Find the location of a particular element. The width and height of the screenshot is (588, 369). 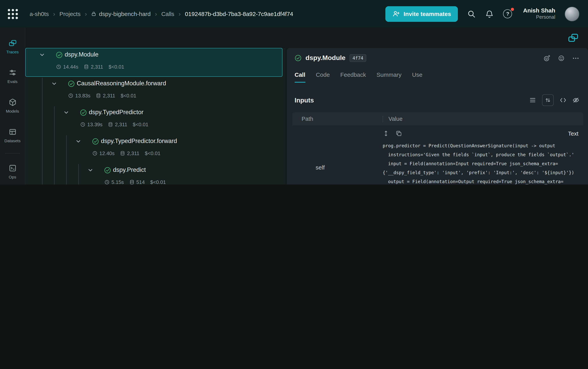

invite-teammates-label: Invite teammates is located at coordinates (427, 14).